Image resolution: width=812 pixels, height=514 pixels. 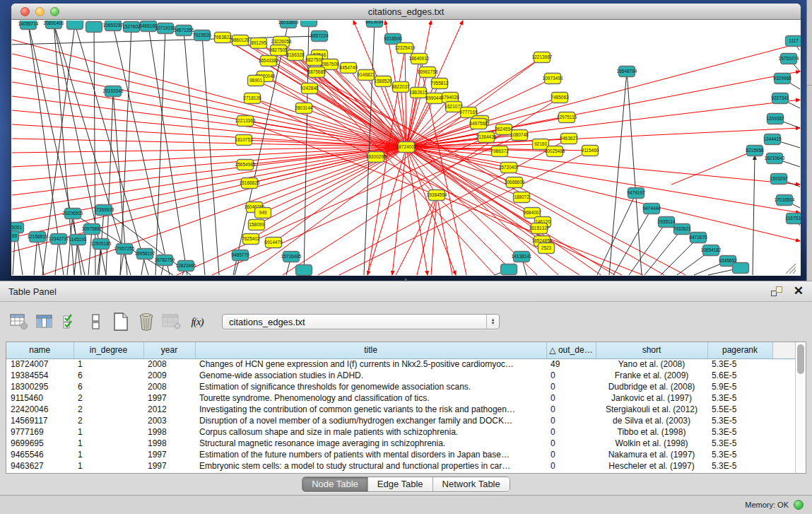 I want to click on graph-node: 8857224, so click(x=319, y=37).